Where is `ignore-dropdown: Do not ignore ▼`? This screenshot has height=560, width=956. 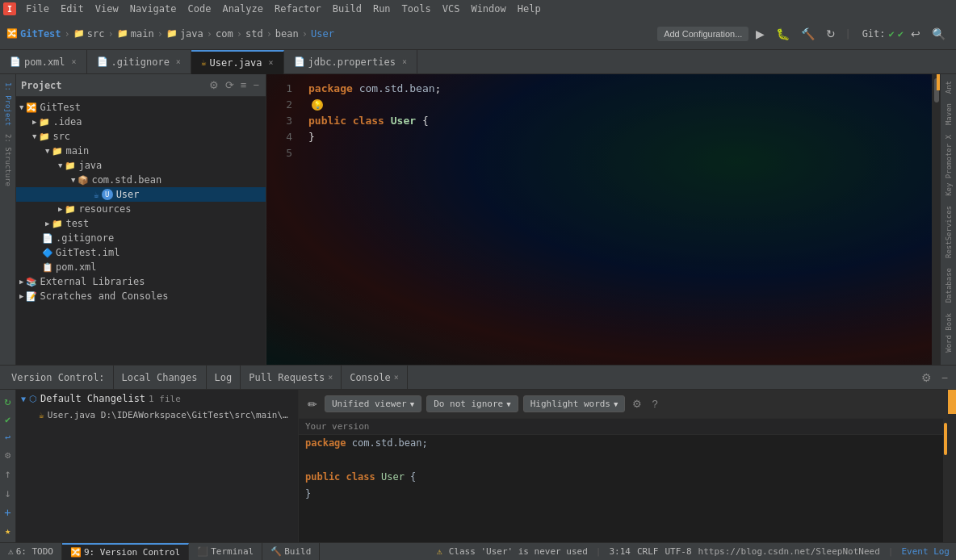 ignore-dropdown: Do not ignore ▼ is located at coordinates (472, 403).